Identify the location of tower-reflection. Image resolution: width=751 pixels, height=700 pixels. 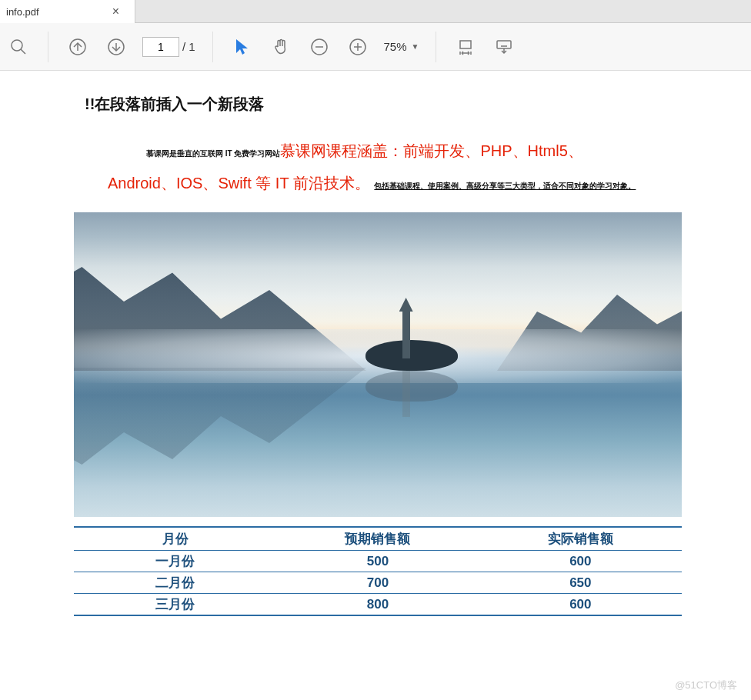
(406, 394).